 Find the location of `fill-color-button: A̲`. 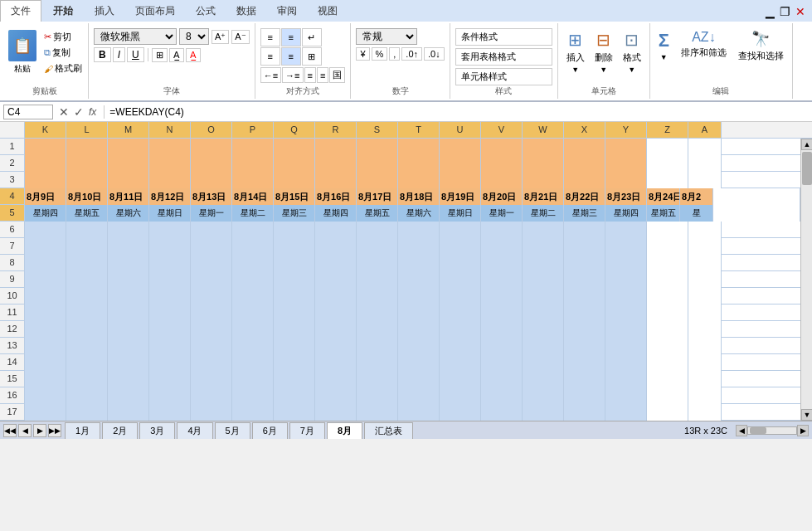

fill-color-button: A̲ is located at coordinates (177, 55).